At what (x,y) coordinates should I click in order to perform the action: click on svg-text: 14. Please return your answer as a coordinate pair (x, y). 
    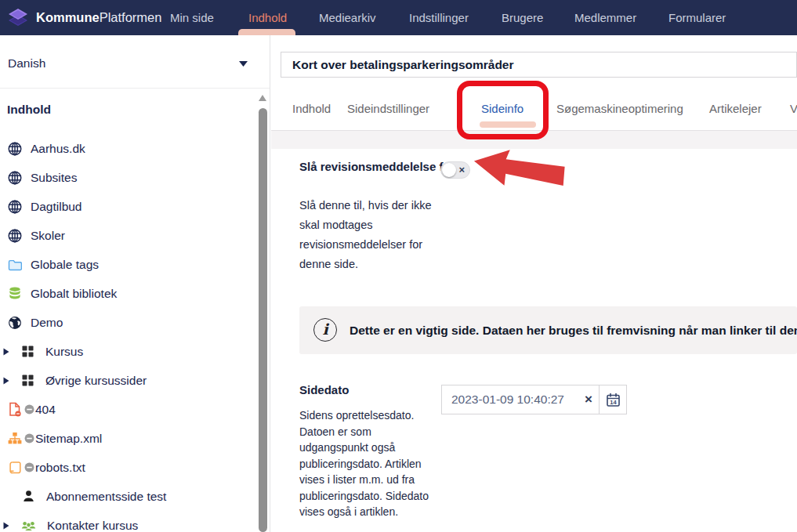
    Looking at the image, I should click on (613, 401).